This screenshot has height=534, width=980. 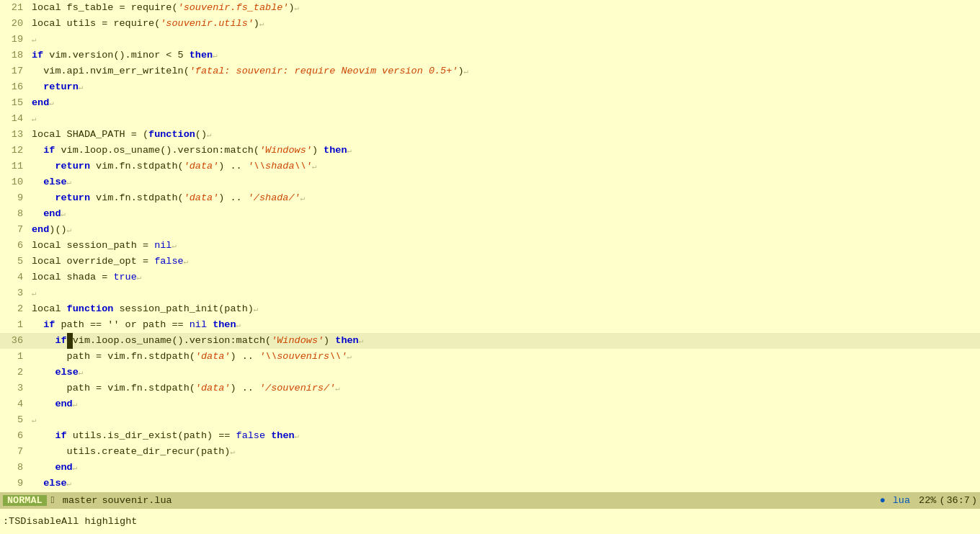 What do you see at coordinates (504, 277) in the screenshot?
I see `line-content: local shada = true↵` at bounding box center [504, 277].